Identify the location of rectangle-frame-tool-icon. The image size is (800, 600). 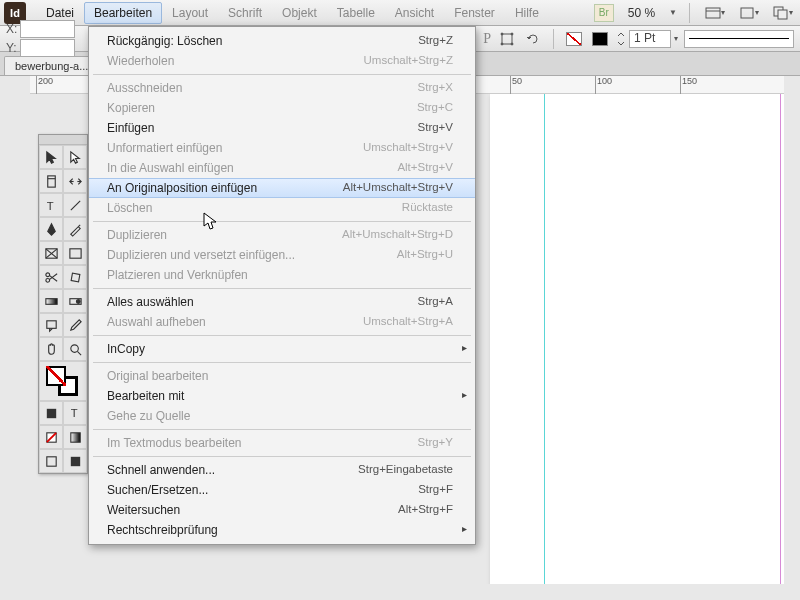
(51, 253).